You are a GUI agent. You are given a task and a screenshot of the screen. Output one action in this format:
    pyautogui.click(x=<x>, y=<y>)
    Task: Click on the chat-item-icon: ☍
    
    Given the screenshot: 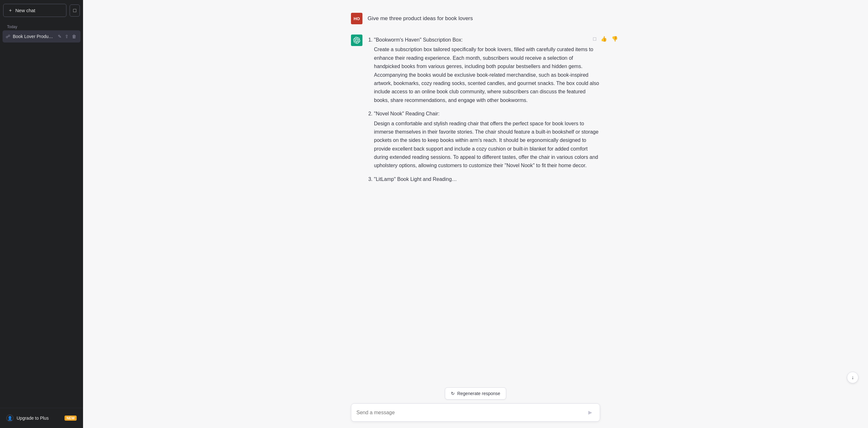 What is the action you would take?
    pyautogui.click(x=8, y=36)
    